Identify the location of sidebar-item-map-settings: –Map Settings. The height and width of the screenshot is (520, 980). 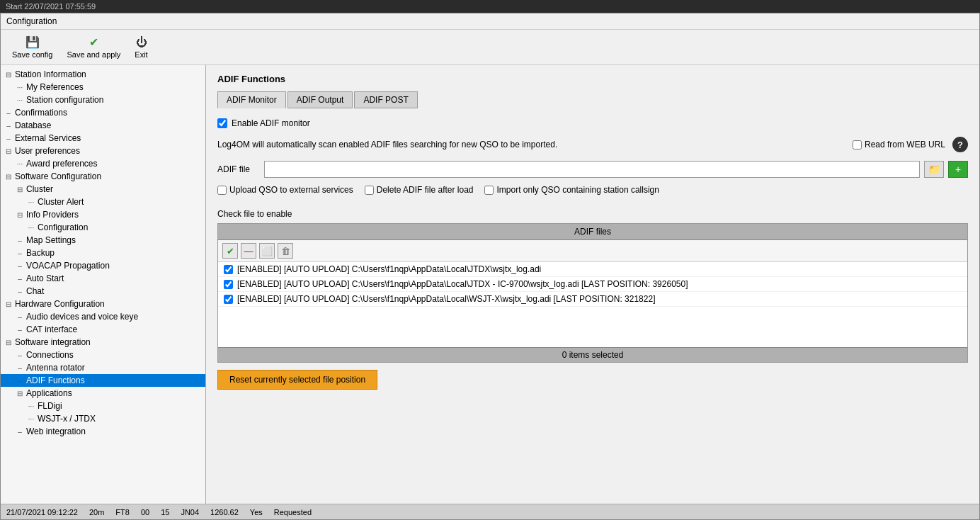
(103, 240).